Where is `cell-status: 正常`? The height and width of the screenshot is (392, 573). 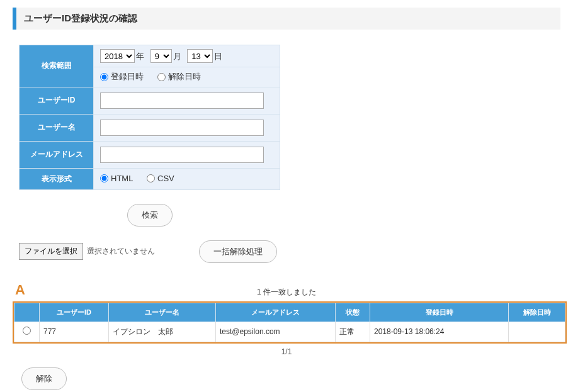 cell-status: 正常 is located at coordinates (353, 332).